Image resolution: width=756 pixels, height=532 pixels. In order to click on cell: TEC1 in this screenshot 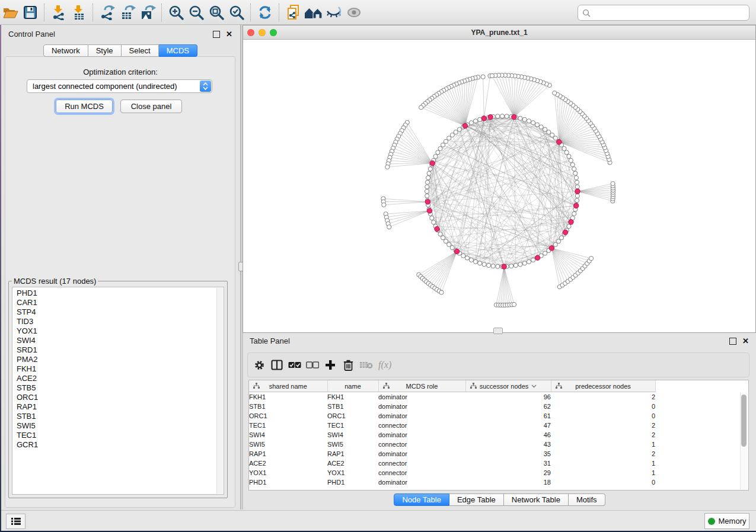, I will do `click(353, 425)`.